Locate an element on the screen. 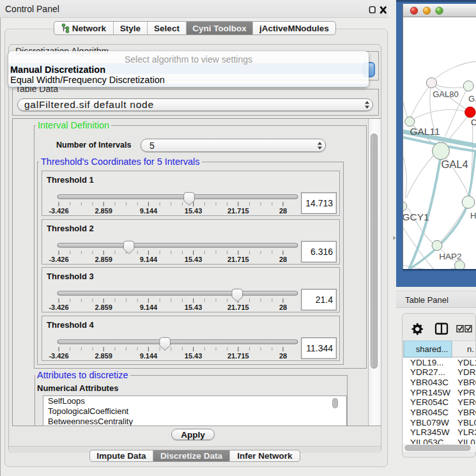 This screenshot has height=476, width=476. svg-text: YLR3 is located at coordinates (466, 432).